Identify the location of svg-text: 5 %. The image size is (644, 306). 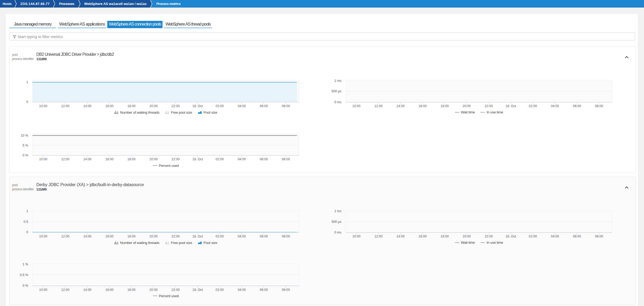
(25, 145).